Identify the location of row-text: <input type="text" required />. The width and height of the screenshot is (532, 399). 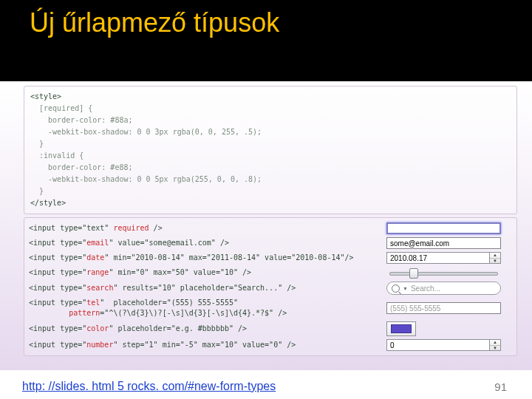
(270, 228).